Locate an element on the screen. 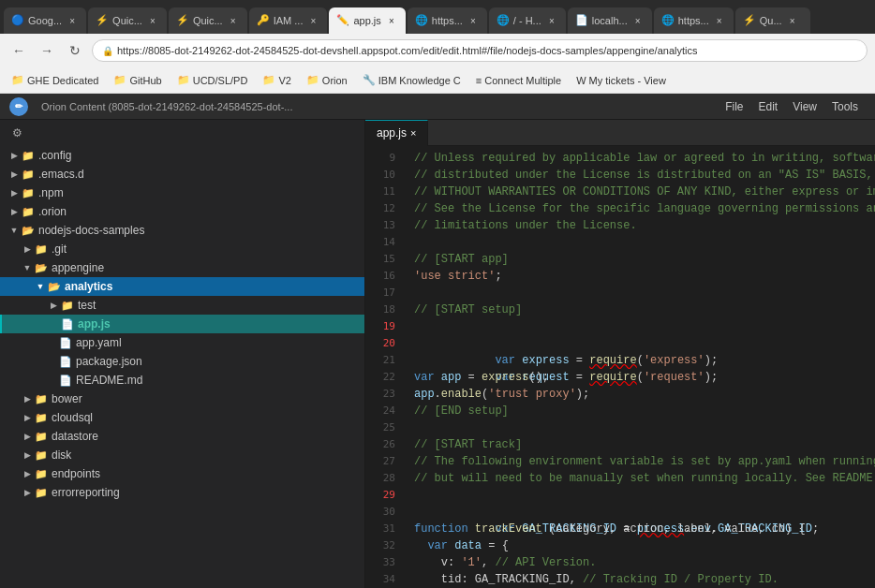 The height and width of the screenshot is (588, 875). tab-9-close: × is located at coordinates (719, 21).